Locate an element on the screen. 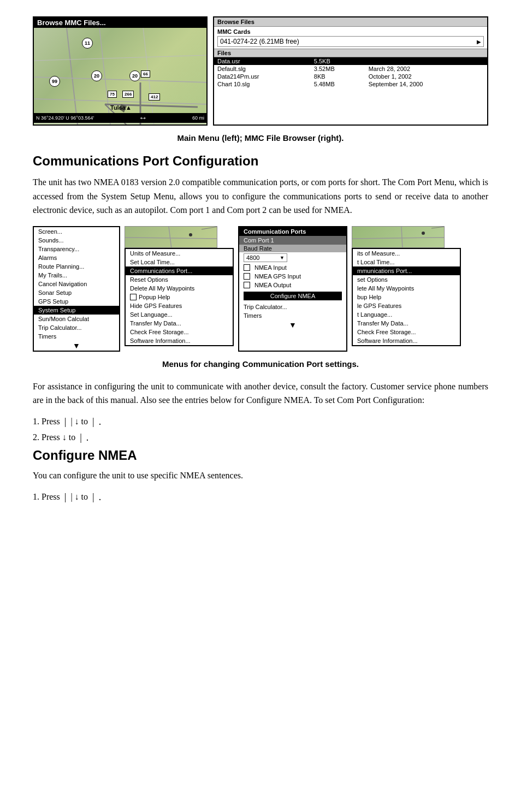  rmenu-units: its of Measure... is located at coordinates (406, 253).